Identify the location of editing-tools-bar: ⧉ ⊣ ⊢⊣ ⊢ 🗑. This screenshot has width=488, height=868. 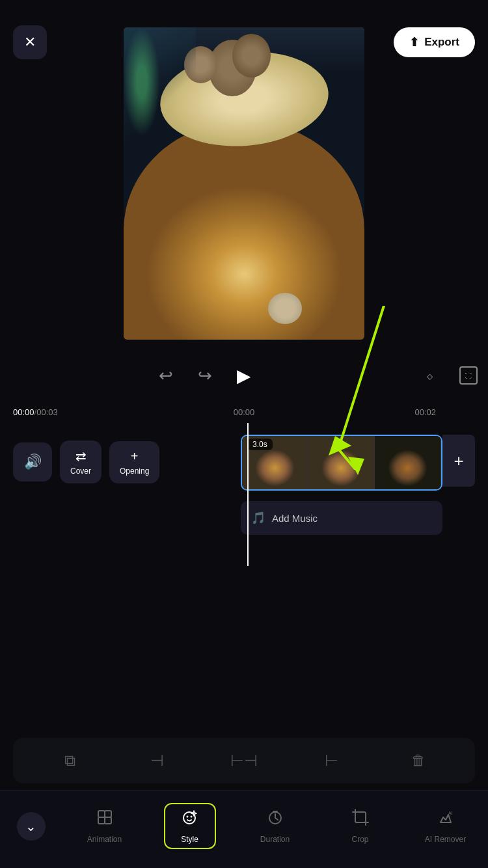
(244, 761).